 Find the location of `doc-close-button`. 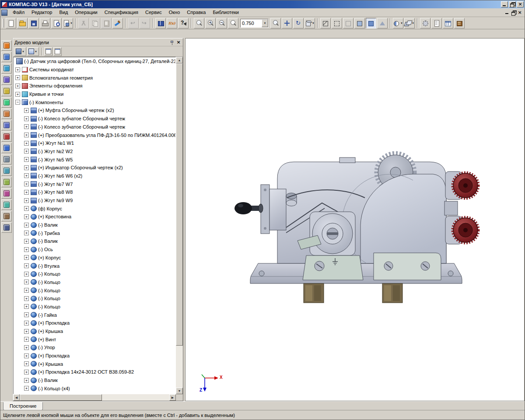

doc-close-button is located at coordinates (520, 12).